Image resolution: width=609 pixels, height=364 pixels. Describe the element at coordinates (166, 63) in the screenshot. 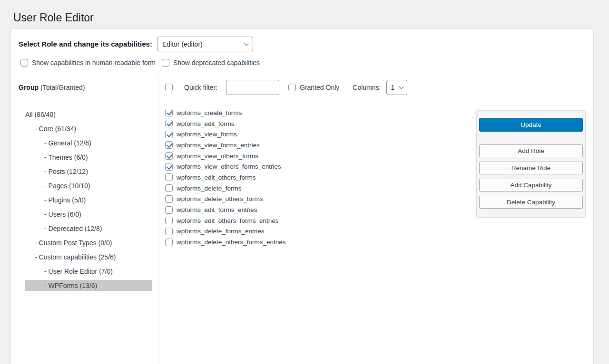

I see `deprecated-checkbox` at that location.